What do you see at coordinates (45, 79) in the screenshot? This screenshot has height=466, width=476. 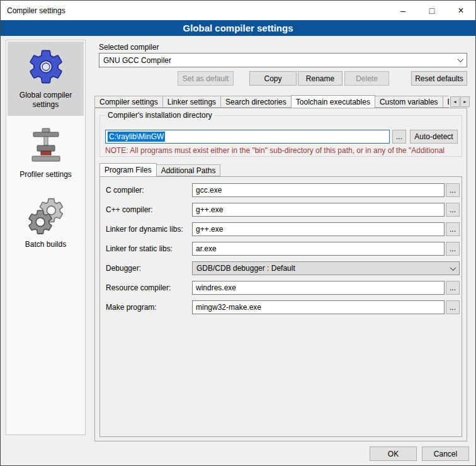 I see `sidebar-item-global-compiler-settings: Global compiler settings` at bounding box center [45, 79].